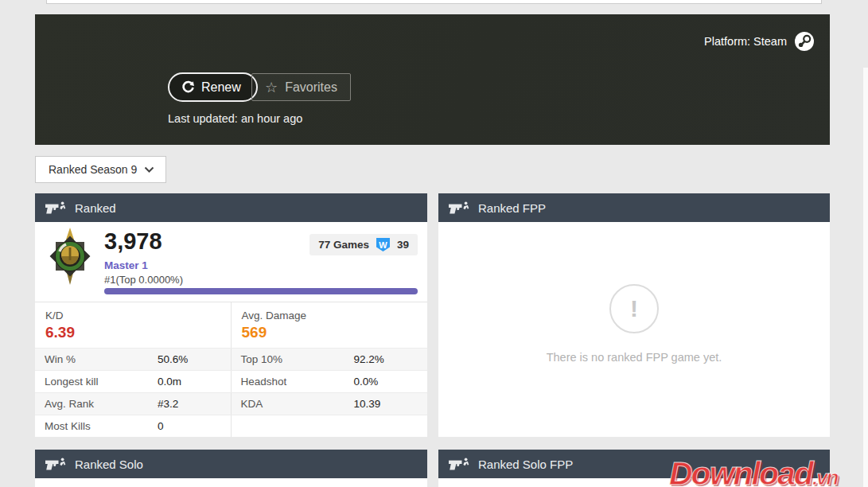 This screenshot has width=868, height=487. I want to click on stat-value: 0, so click(161, 427).